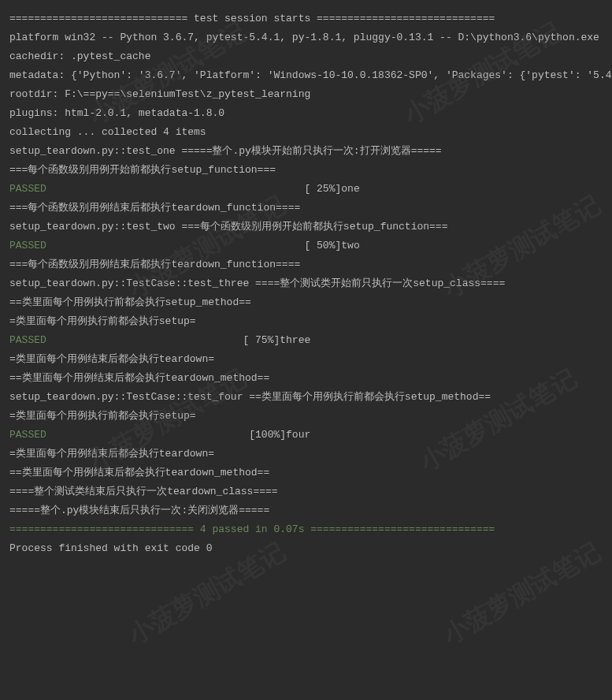 The width and height of the screenshot is (612, 700). What do you see at coordinates (306, 341) in the screenshot?
I see `test-three-result: PASSED [ 75%]three` at bounding box center [306, 341].